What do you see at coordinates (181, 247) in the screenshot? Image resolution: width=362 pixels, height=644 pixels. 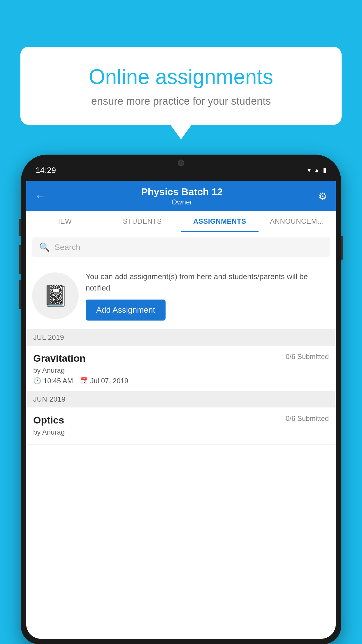 I see `search-box: 🔍 Search` at bounding box center [181, 247].